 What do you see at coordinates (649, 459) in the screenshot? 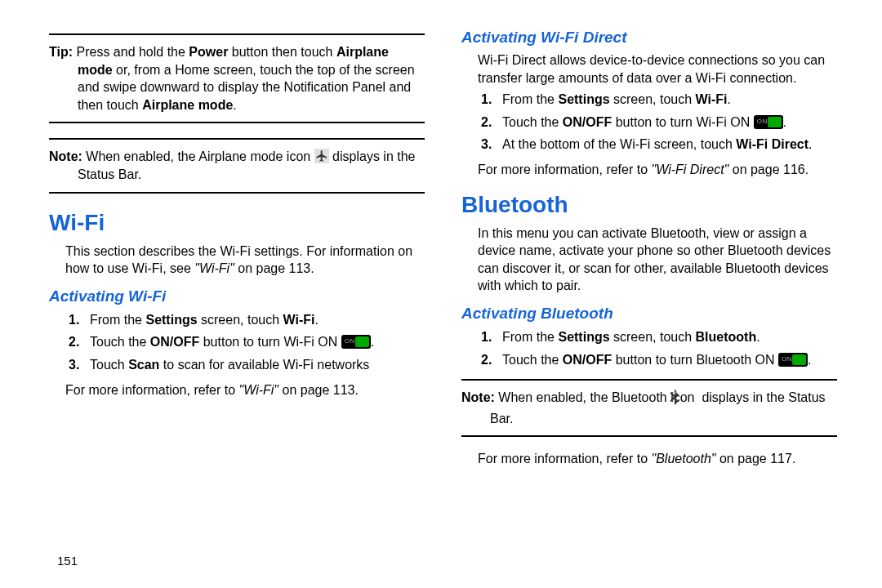
I see `more-info: For more information, refer to "Bluetoot…` at bounding box center [649, 459].